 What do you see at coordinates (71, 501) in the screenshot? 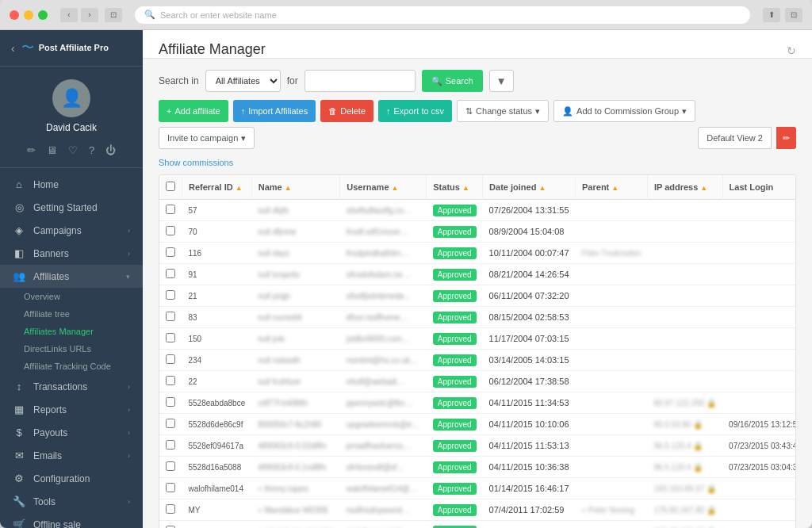
I see `sidebar-item-tools: 🔧 Tools ›` at bounding box center [71, 501].